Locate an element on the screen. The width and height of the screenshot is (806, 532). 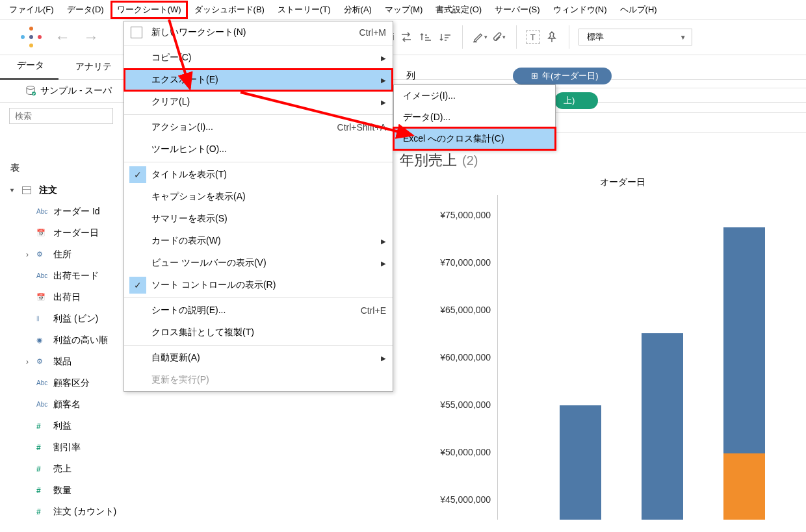
menu-shortcut: Ctrl+Shift+A is located at coordinates (361, 127).